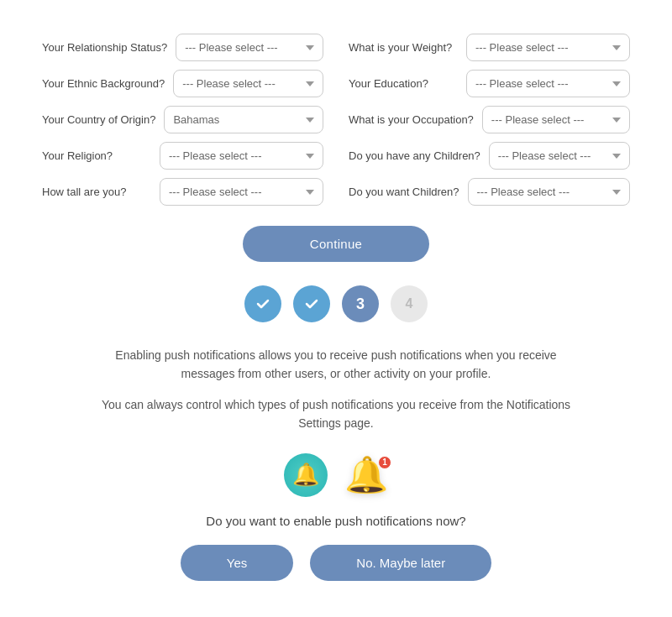  What do you see at coordinates (489, 47) in the screenshot?
I see `form-row-weight: What is your Weight? --- Please select -…` at bounding box center [489, 47].